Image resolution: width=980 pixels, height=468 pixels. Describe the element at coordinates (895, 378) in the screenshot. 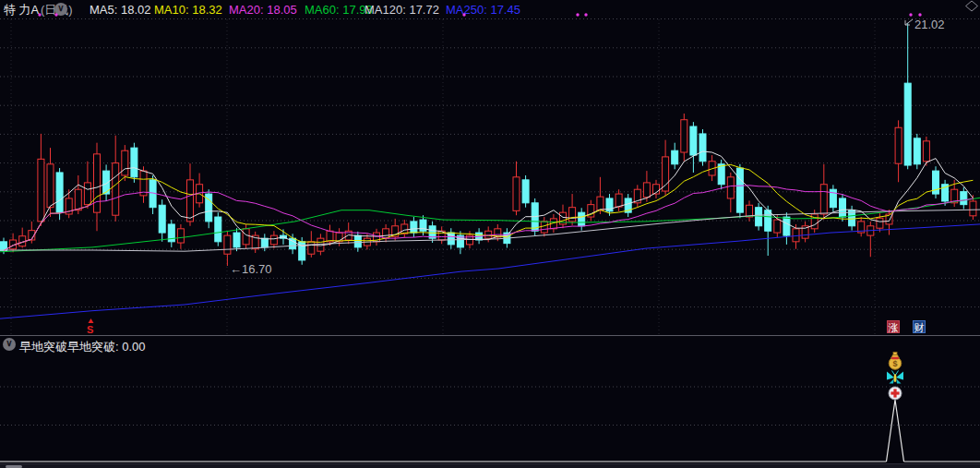

I see `butterfly-icon` at that location.